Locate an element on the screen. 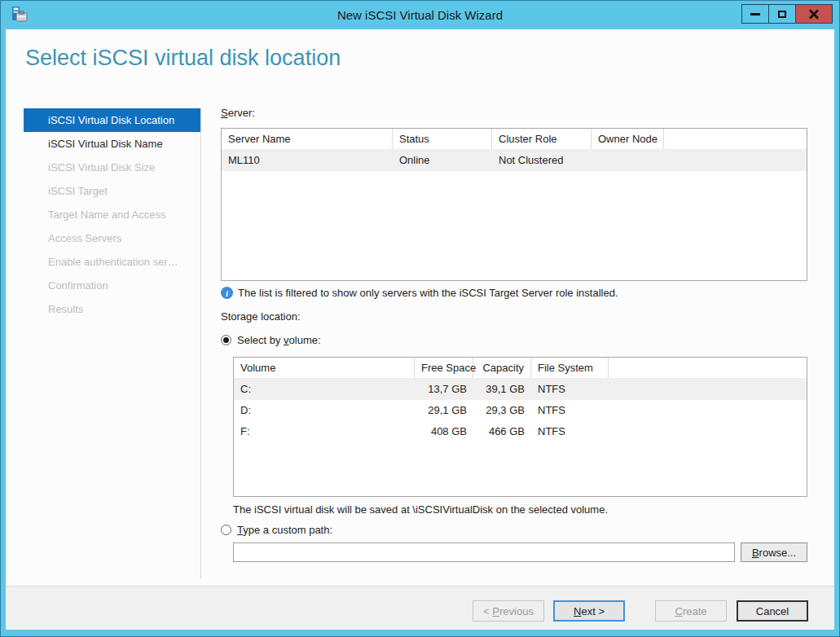 This screenshot has height=637, width=840. saved-location-note: The iSCSI virtual disk will be saved at … is located at coordinates (420, 510).